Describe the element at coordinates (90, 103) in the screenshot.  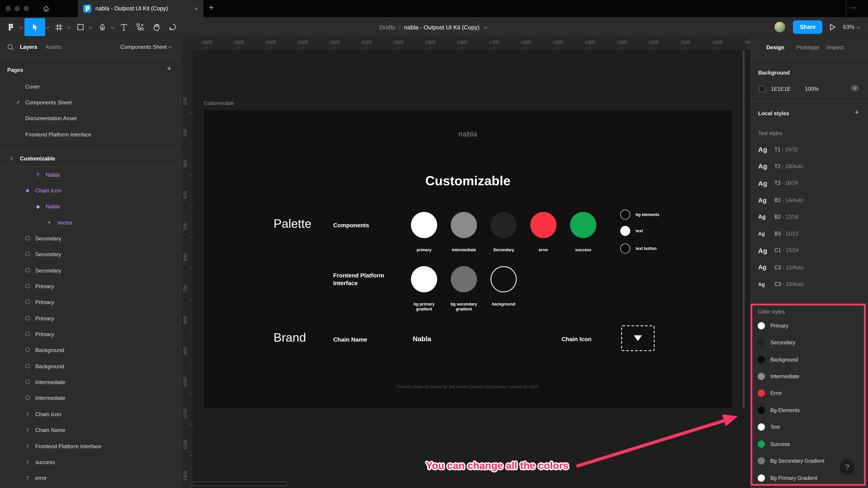
I see `page-item: ✓Components Sheet` at that location.